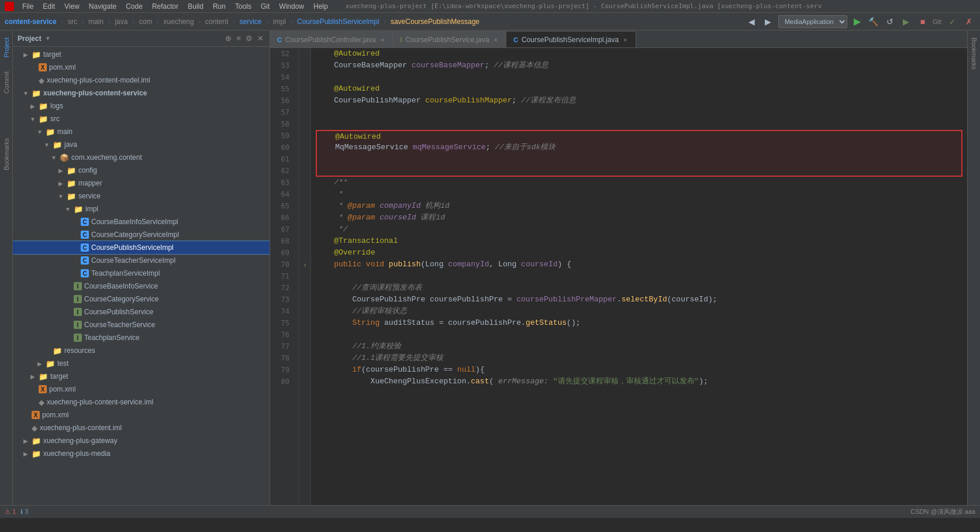 The width and height of the screenshot is (980, 532). Describe the element at coordinates (146, 22) in the screenshot. I see `bc-com: com` at that location.